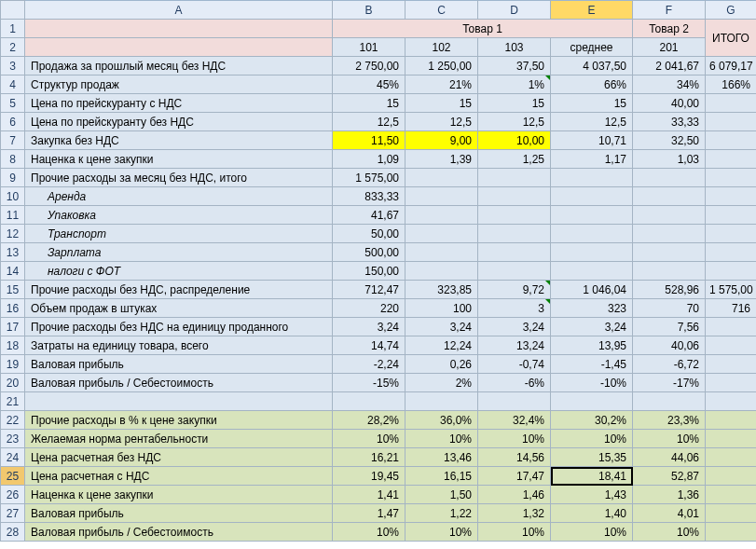  I want to click on row-label-8: Наценка к цене закупки, so click(179, 159).